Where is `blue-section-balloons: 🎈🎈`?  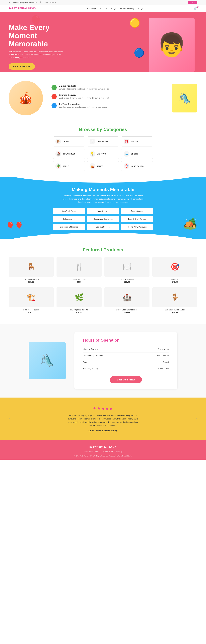 blue-section-balloons: 🎈🎈 is located at coordinates (14, 226).